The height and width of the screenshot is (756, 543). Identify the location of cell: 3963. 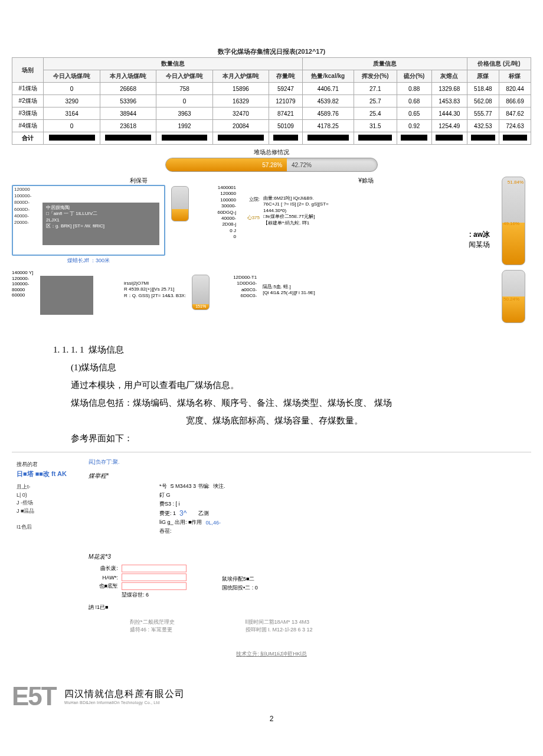
(184, 113).